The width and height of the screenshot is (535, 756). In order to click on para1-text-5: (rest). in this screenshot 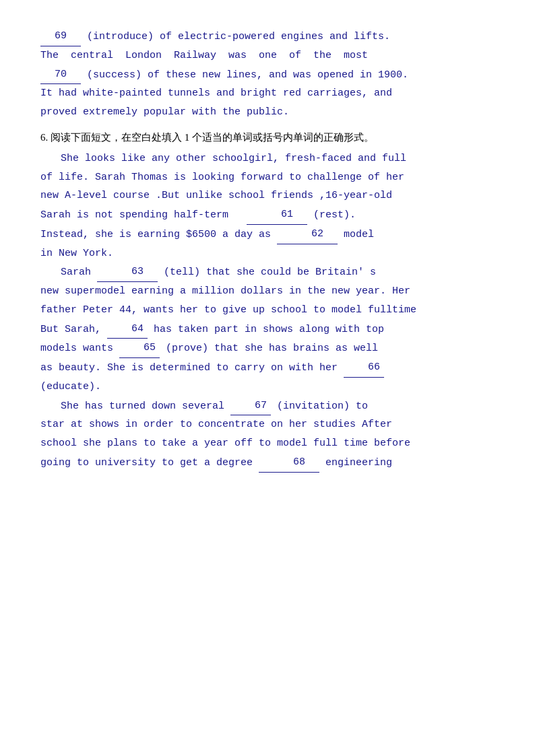, I will do `click(334, 215)`.